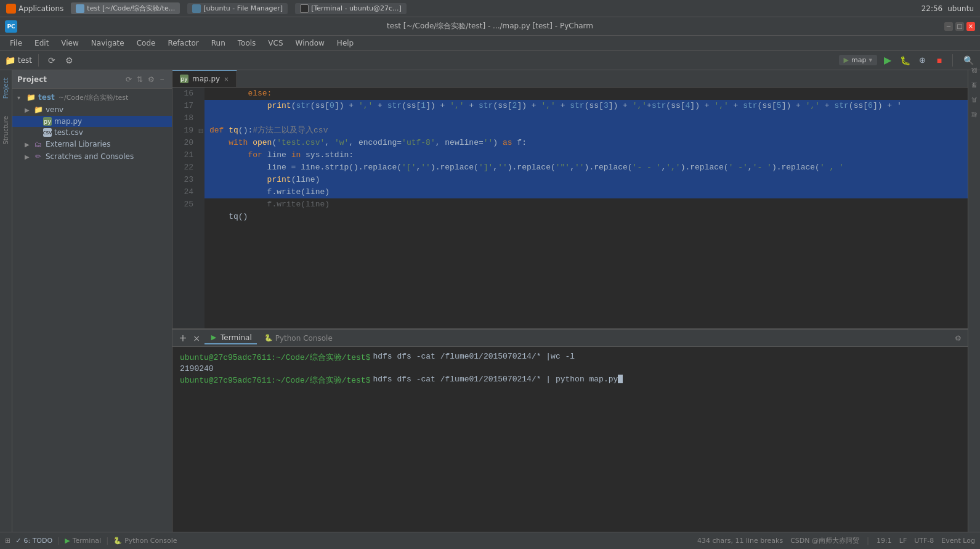 The image size is (980, 549). Describe the element at coordinates (586, 180) in the screenshot. I see `code-line-23: print(line)` at that location.